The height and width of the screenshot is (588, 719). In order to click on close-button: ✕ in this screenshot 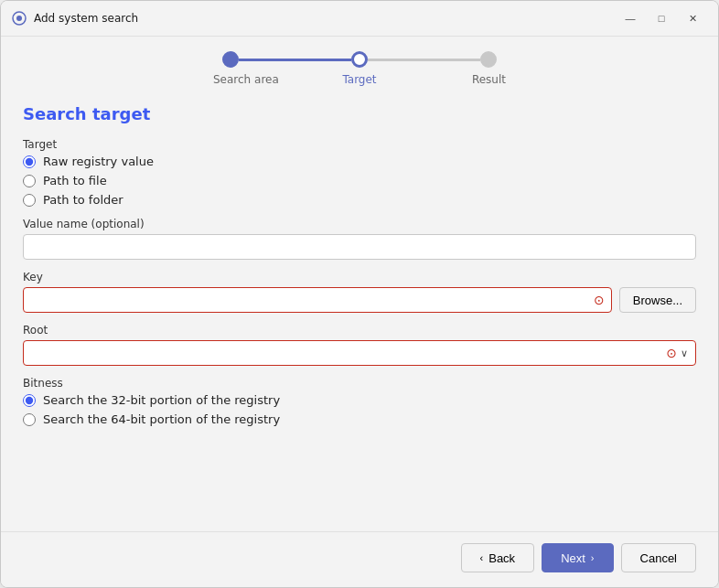, I will do `click(692, 18)`.